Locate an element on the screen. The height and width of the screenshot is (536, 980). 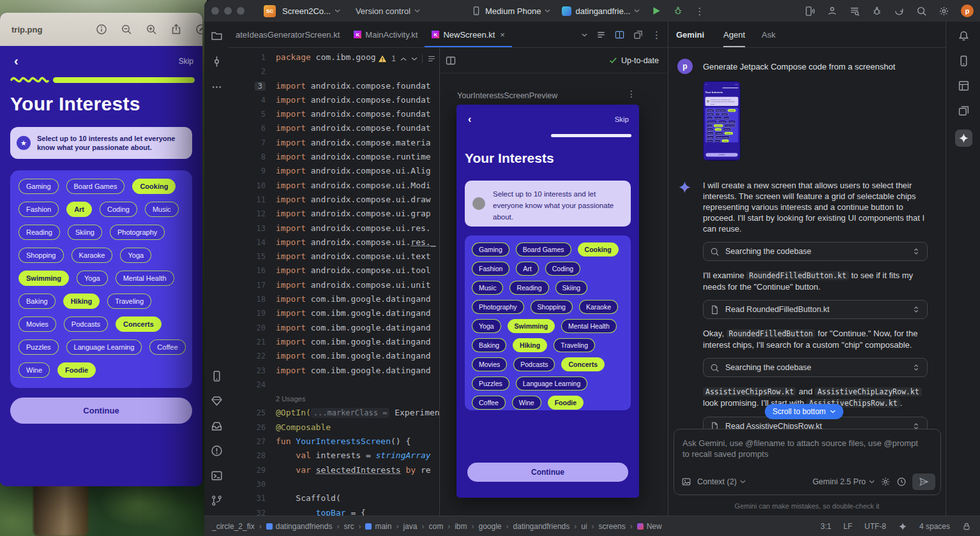
code-line: import androidx.compose.ui.unit is located at coordinates (358, 285).